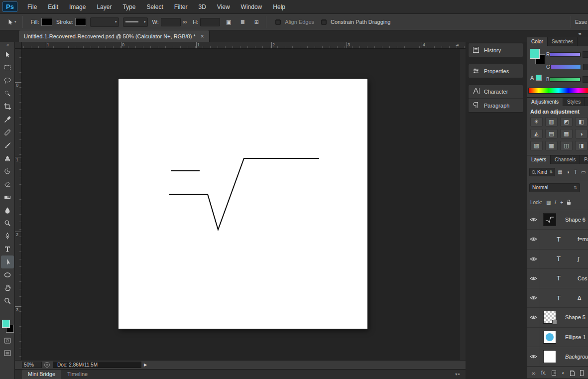  What do you see at coordinates (558, 220) in the screenshot?
I see `layer-row-1: Shape 6` at bounding box center [558, 220].